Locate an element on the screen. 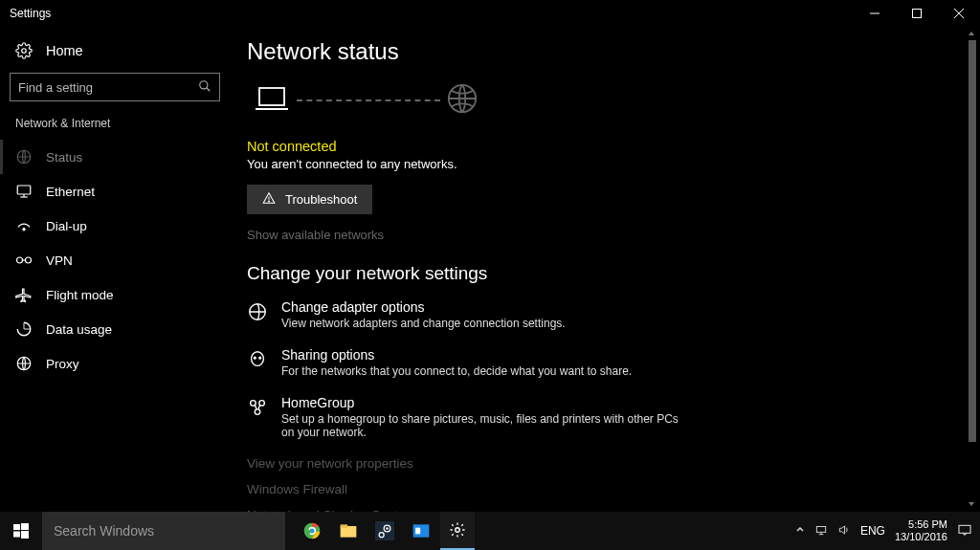 This screenshot has height=550, width=980. tray-volume-icon is located at coordinates (844, 531).